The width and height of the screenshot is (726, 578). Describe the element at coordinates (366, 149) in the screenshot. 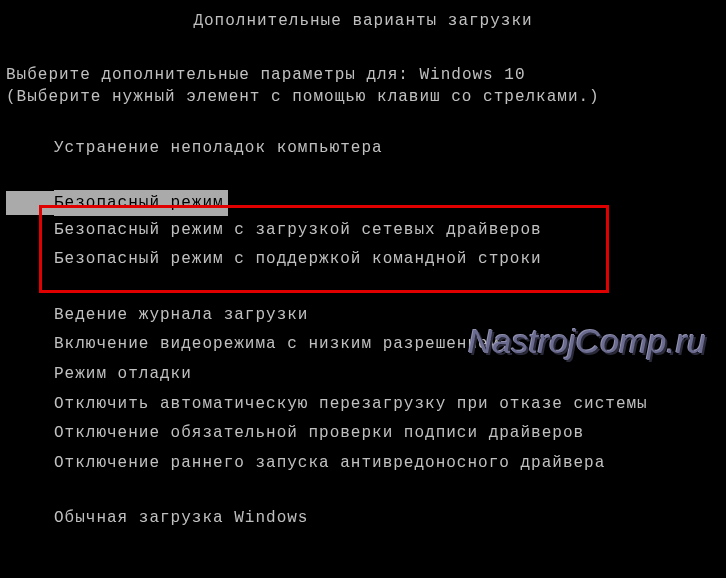

I see `menu-item-repair: Устранение неполадок компьютера` at that location.